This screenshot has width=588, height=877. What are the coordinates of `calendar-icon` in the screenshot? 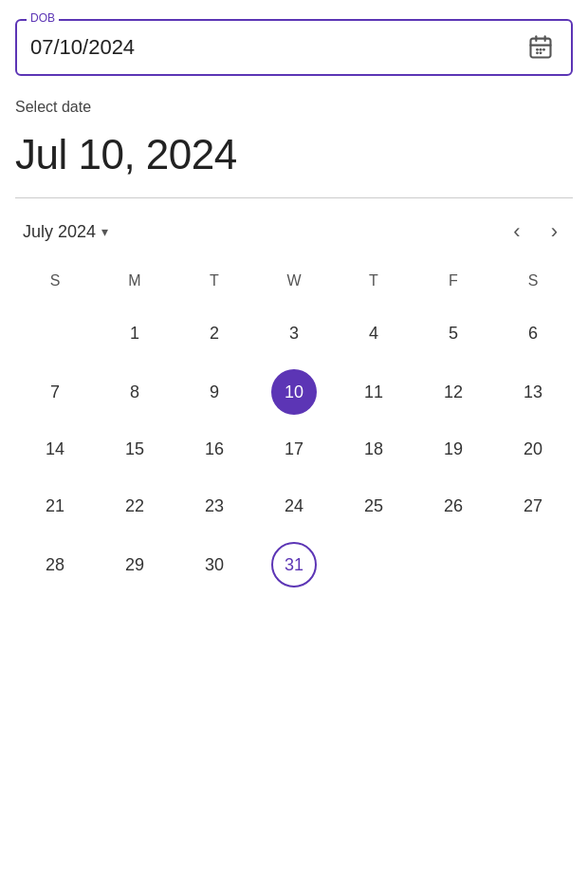 It's located at (541, 47).